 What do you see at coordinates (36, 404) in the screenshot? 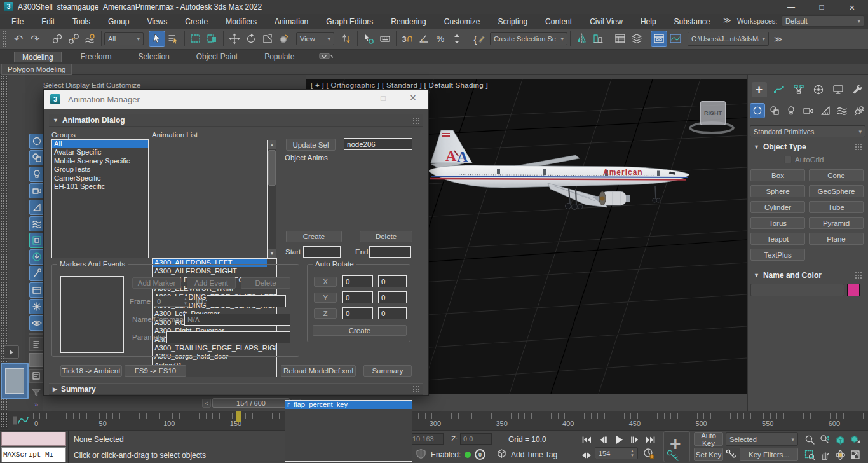
I see `explorer-overflow: »` at bounding box center [36, 404].